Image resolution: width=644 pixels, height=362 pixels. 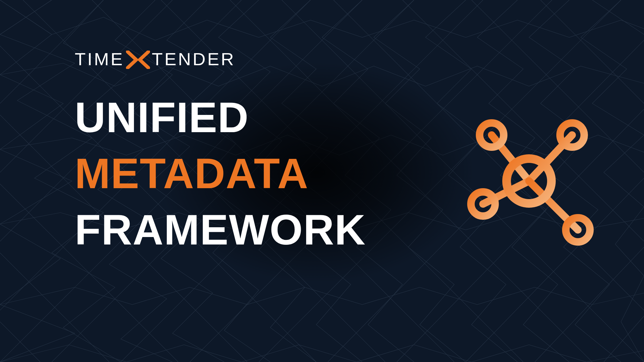 What do you see at coordinates (220, 174) in the screenshot?
I see `headline-line-2: METADATA` at bounding box center [220, 174].